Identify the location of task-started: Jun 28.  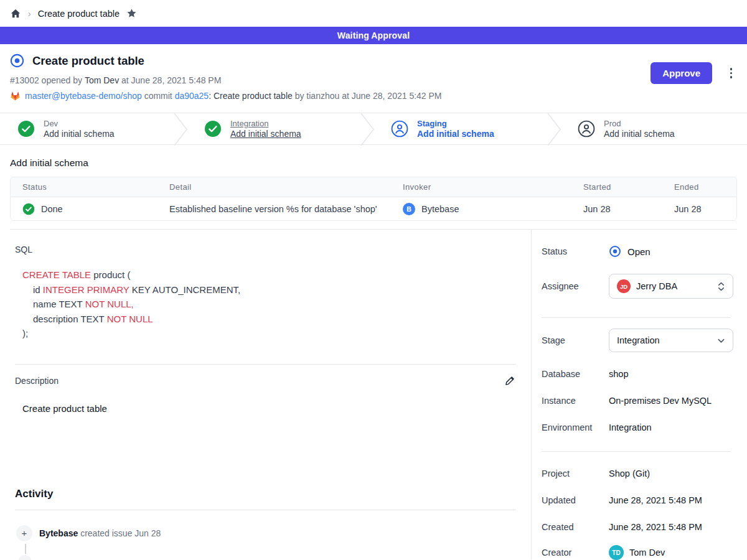
(617, 209).